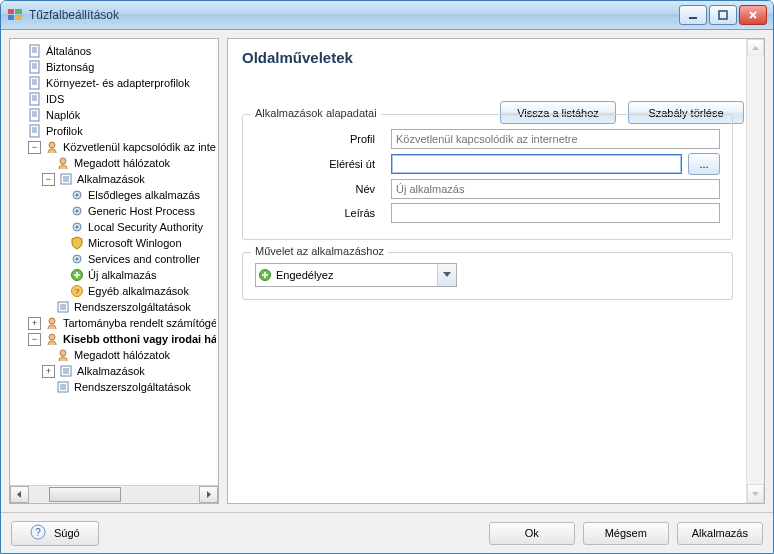 This screenshot has height=554, width=774. What do you see at coordinates (115, 147) in the screenshot?
I see `tree-item-profile-direct: −Közvetlenül kapcsolódik az internetre` at bounding box center [115, 147].